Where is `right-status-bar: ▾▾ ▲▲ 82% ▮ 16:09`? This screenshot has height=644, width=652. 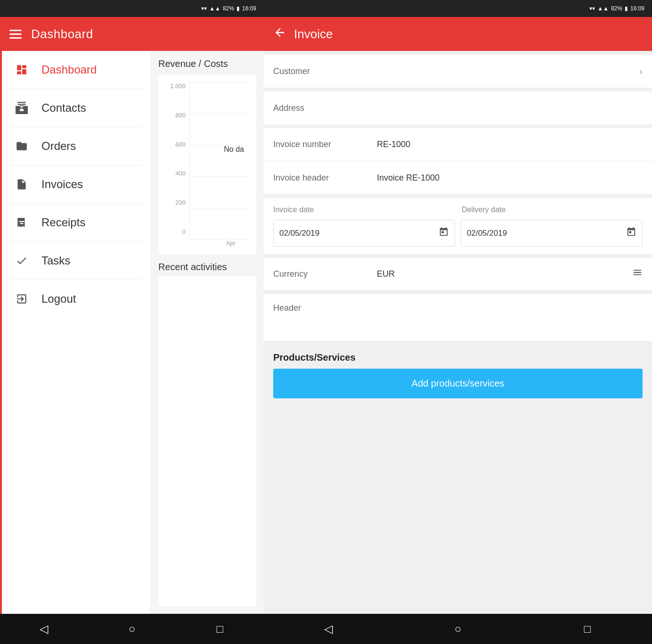 right-status-bar: ▾▾ ▲▲ 82% ▮ 16:09 is located at coordinates (458, 8).